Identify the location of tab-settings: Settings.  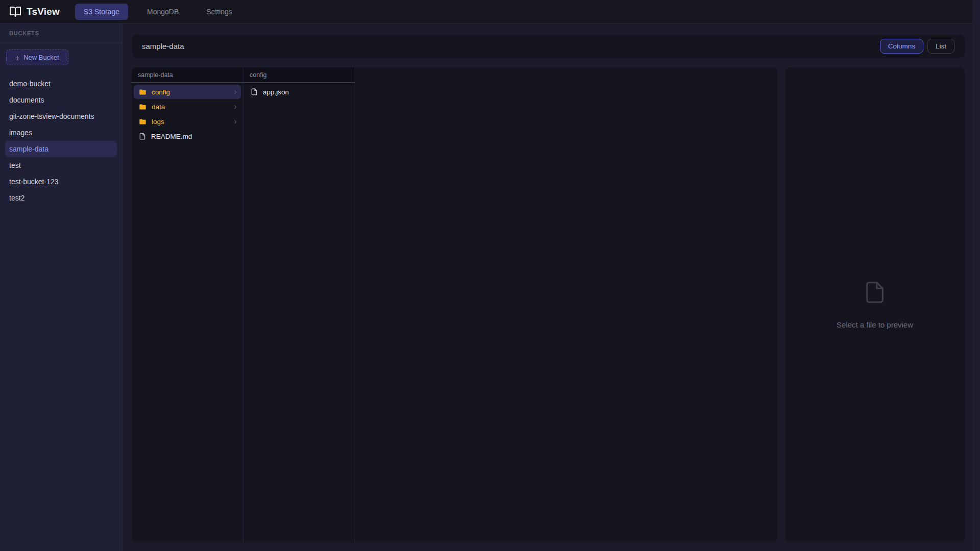
(219, 12).